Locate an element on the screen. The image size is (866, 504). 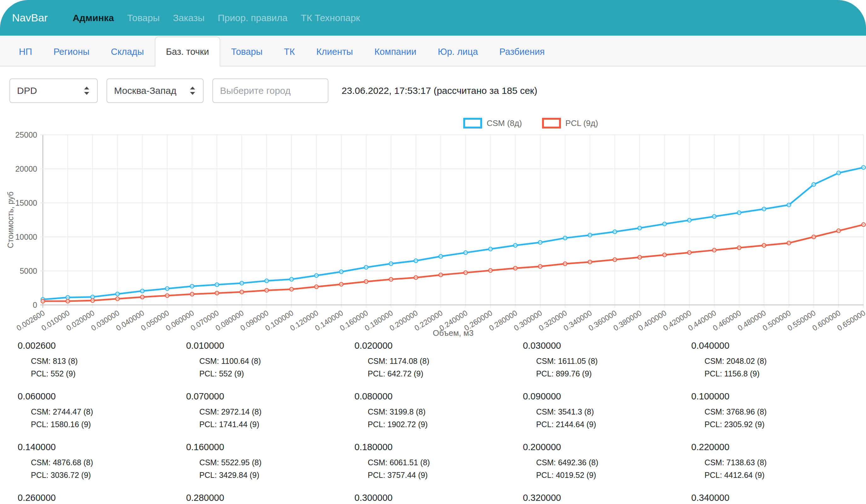
volume-value: 0.090000 is located at coordinates (606, 396).